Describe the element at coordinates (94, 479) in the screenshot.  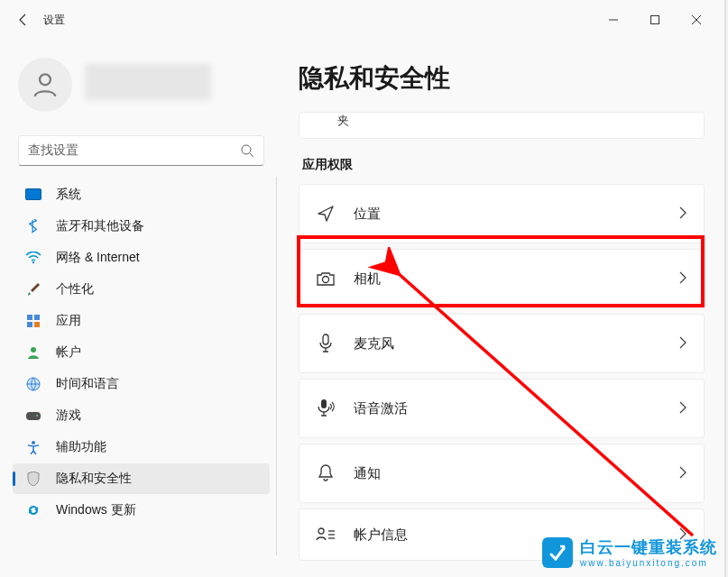
I see `sidebar-item-label: 隐私和安全性` at that location.